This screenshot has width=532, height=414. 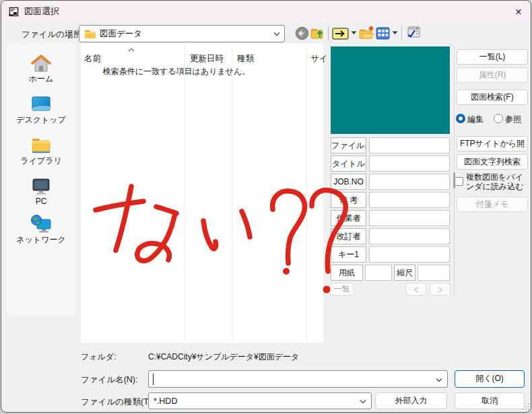 What do you see at coordinates (409, 254) in the screenshot?
I see `attr-value-key1` at bounding box center [409, 254].